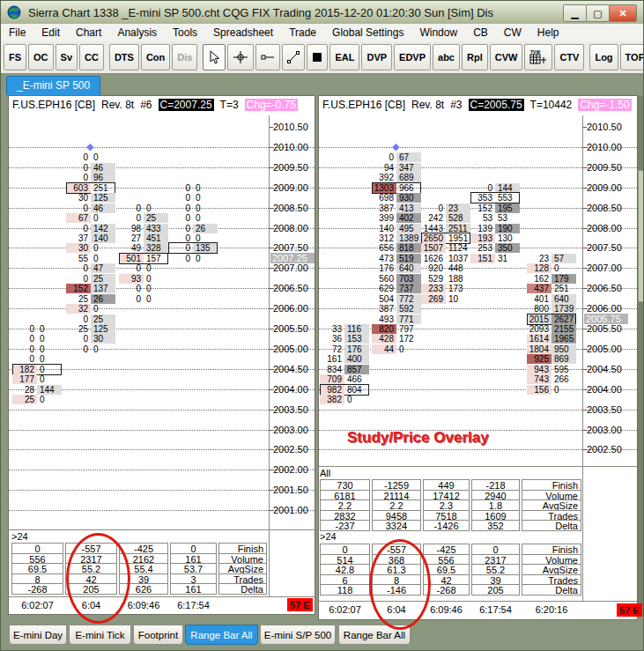  Describe the element at coordinates (551, 590) in the screenshot. I see `table-row-label: Delta` at that location.